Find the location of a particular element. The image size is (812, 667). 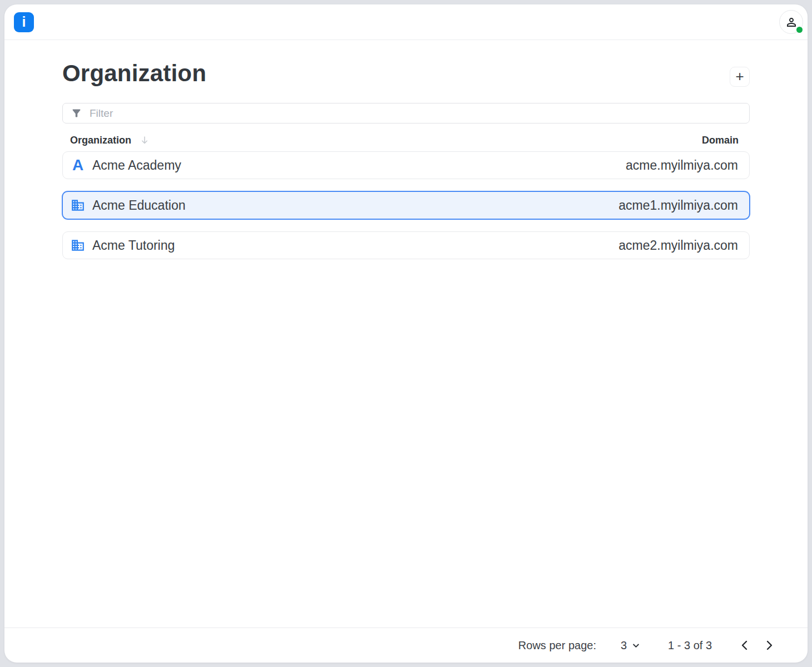

app-logo: i is located at coordinates (24, 22).